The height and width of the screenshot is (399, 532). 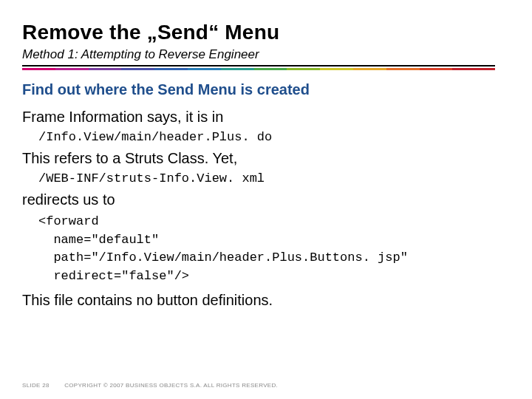 I want to click on slide-number: SLIDE 28, so click(x=35, y=386).